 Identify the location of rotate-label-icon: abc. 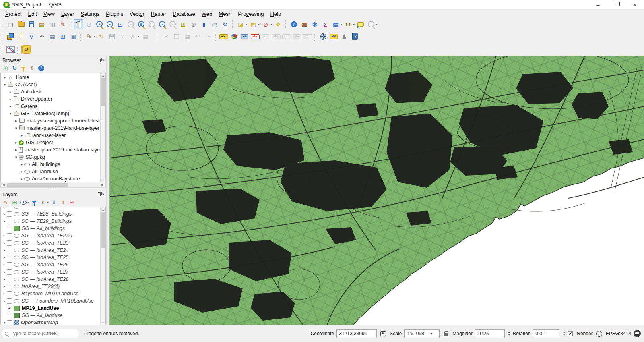
(297, 37).